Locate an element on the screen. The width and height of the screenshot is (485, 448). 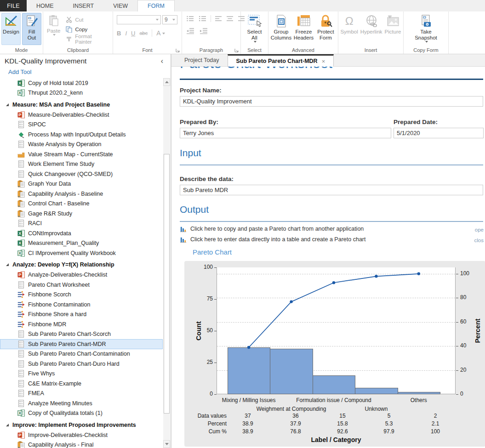
numbered-list-icon is located at coordinates (203, 18).